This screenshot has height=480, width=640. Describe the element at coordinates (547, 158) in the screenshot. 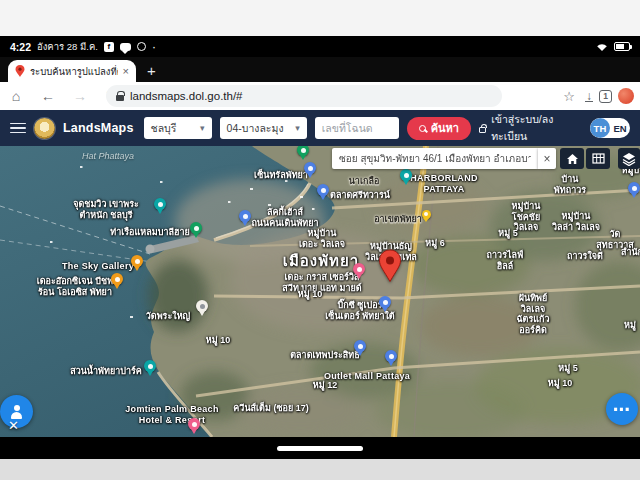

I see `map-search-close-button: ×` at that location.